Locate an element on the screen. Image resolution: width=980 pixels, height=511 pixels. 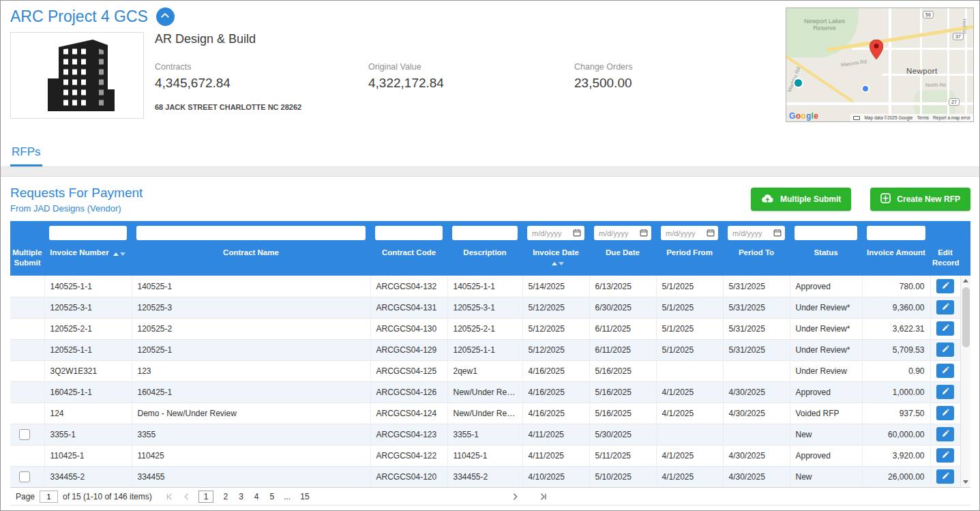
edit-record-cell is located at coordinates (945, 413).